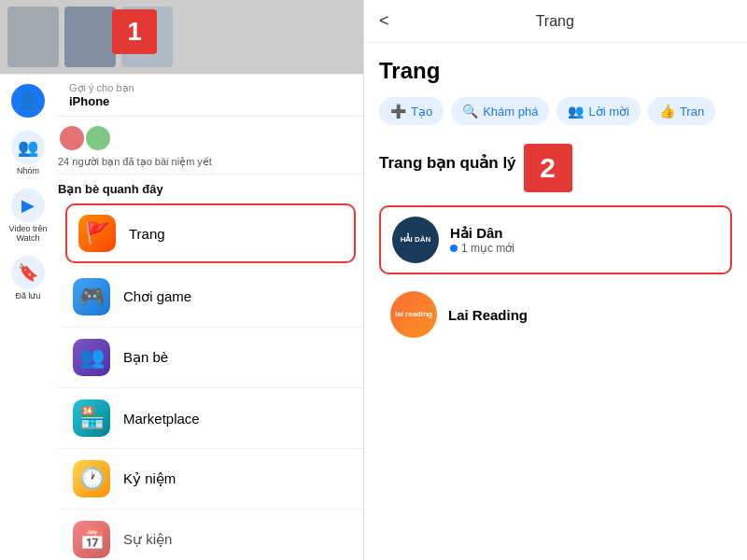 This screenshot has height=560, width=747. What do you see at coordinates (92, 539) in the screenshot?
I see `su-kien-icon: 📅` at bounding box center [92, 539].